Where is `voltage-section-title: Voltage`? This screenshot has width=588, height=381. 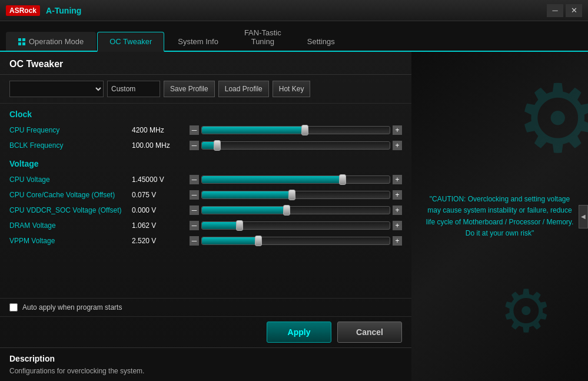 voltage-section-title: Voltage is located at coordinates (206, 163).